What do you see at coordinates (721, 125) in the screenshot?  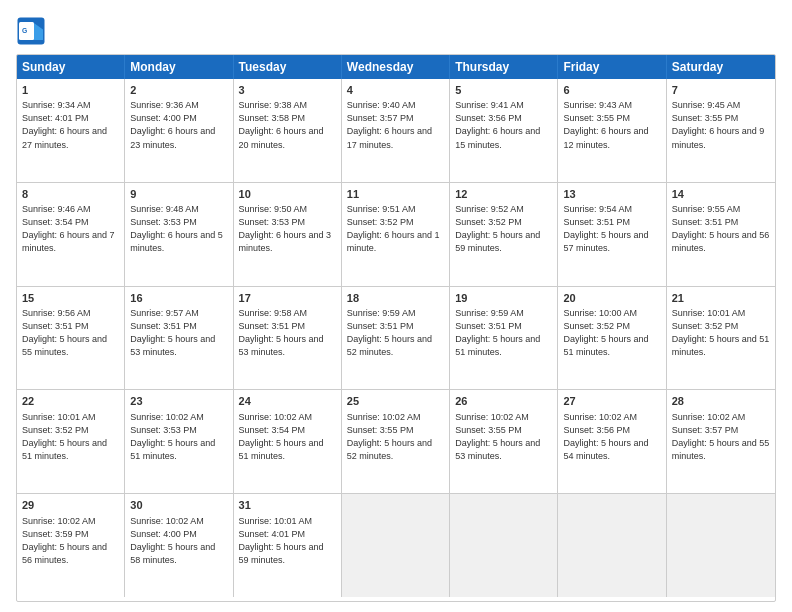 I see `day-info: Sunrise: 9:45 AM Sunset: 3:55 PM Dayligh…` at bounding box center [721, 125].